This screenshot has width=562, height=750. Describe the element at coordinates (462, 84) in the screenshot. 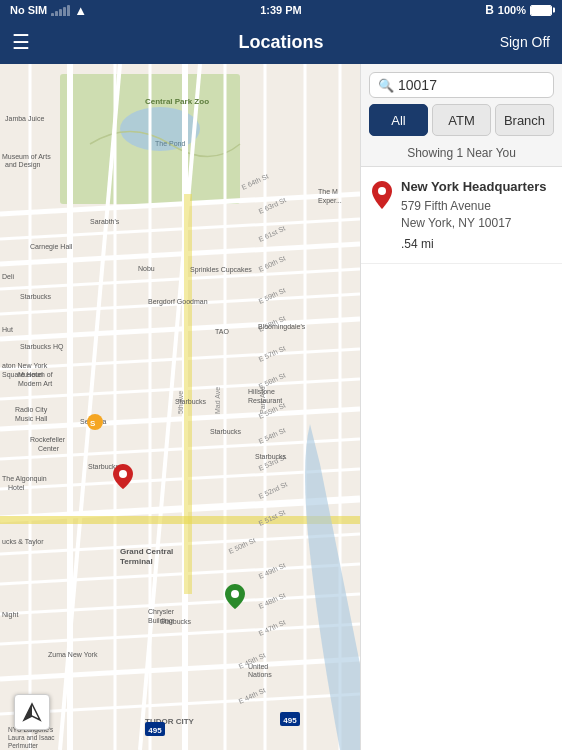

I see `search-container: 🔍` at that location.